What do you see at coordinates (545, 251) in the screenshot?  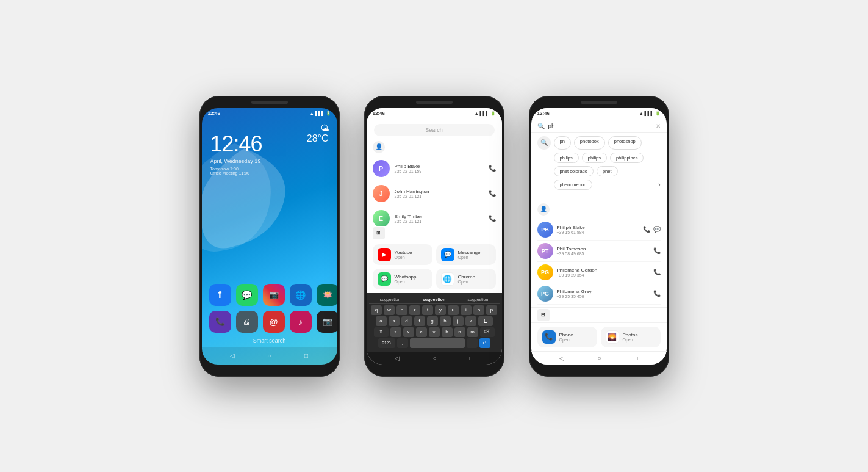 I see `avatar-phil: PT` at bounding box center [545, 251].